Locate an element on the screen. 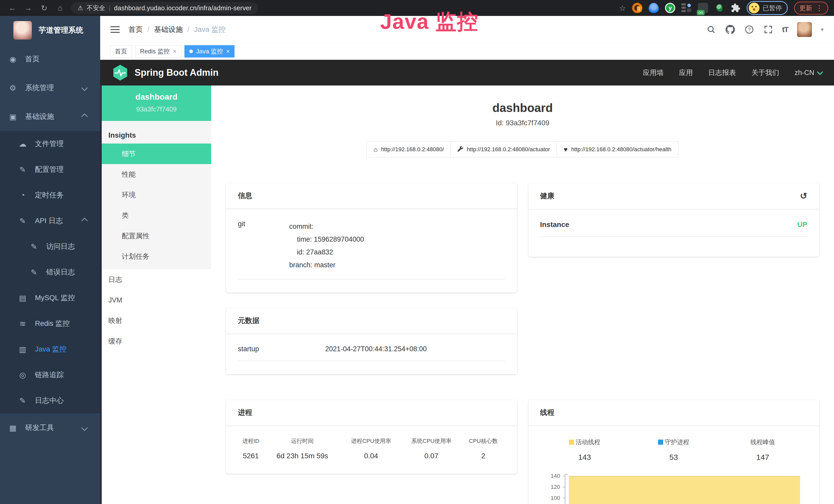 The width and height of the screenshot is (834, 504). browser-home-button: ⌂ is located at coordinates (60, 8).